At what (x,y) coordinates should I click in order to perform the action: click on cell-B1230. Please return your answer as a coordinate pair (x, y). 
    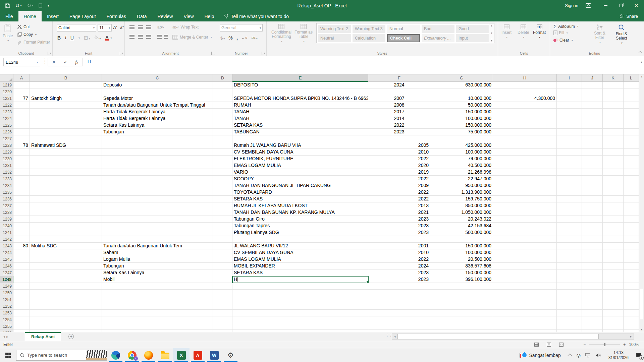
    Looking at the image, I should click on (66, 159).